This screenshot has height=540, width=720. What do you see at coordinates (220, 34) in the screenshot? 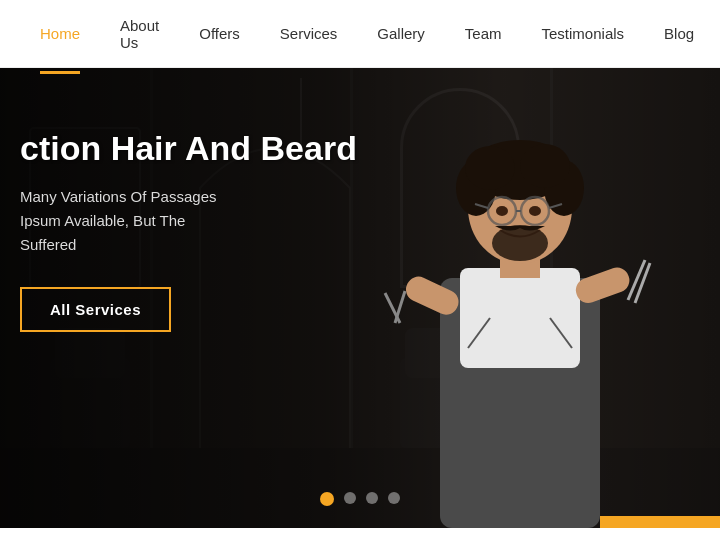
I see `nav-item-offers: Offers` at bounding box center [220, 34].